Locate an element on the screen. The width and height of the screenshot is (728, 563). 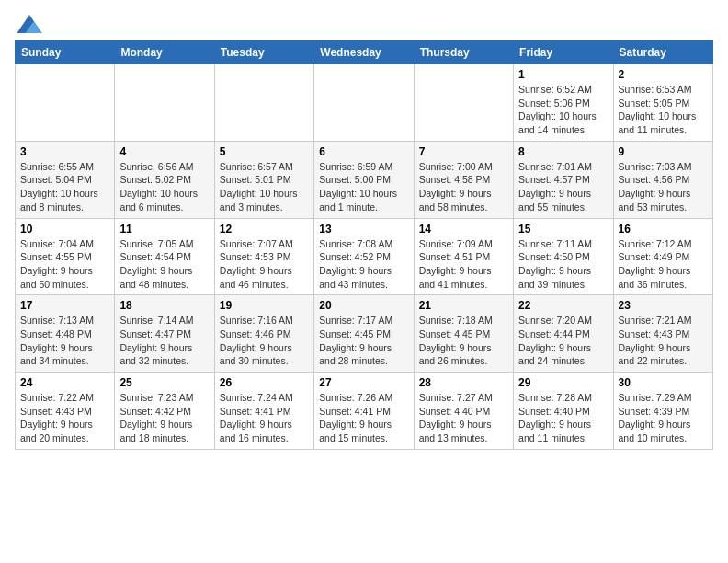
day-header-friday: Friday is located at coordinates (563, 53).